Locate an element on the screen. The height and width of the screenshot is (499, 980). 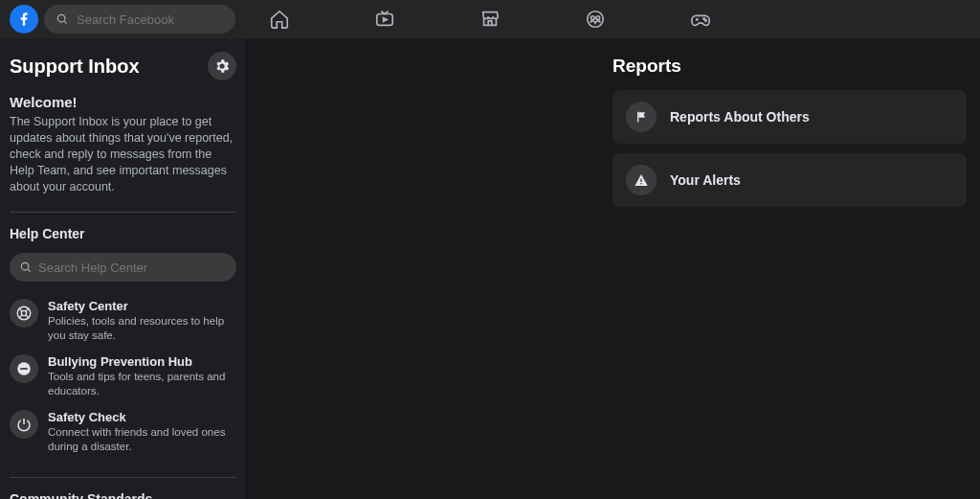
sidebar-item-desc: Tools and tips for teens, parents and ed… is located at coordinates (142, 384).